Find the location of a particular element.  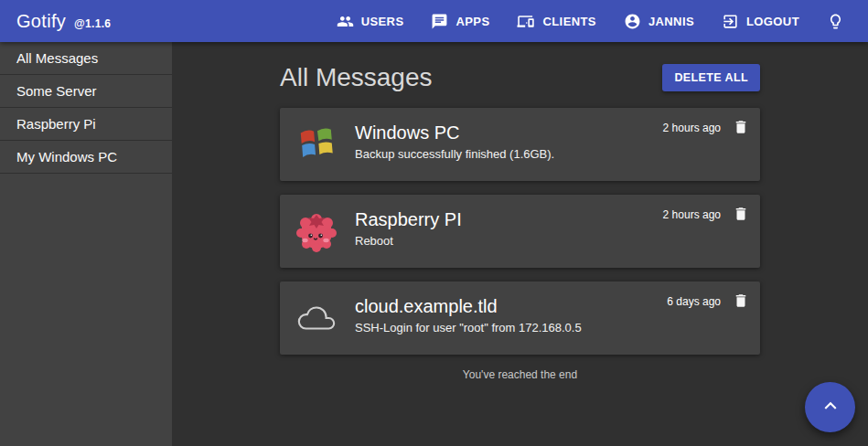

chevron-up-icon is located at coordinates (830, 408).